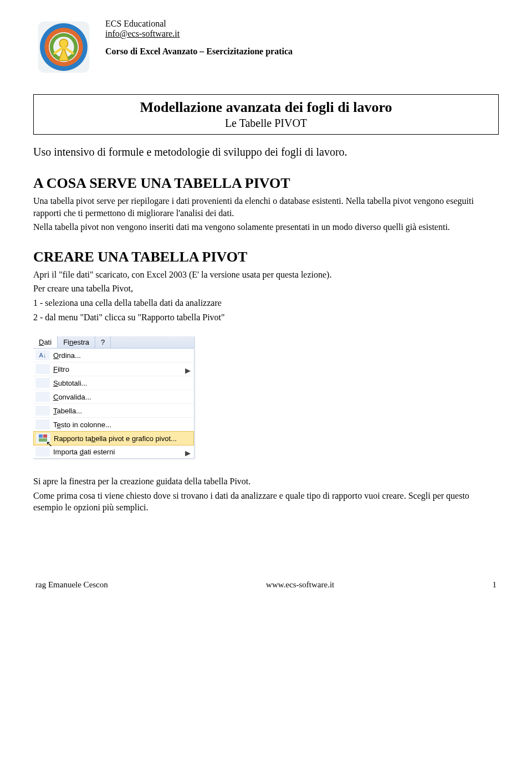 Image resolution: width=532 pixels, height=768 pixels. Describe the element at coordinates (266, 107) in the screenshot. I see `doc-title: Modellazione avanzata dei fogli di lavor…` at that location.